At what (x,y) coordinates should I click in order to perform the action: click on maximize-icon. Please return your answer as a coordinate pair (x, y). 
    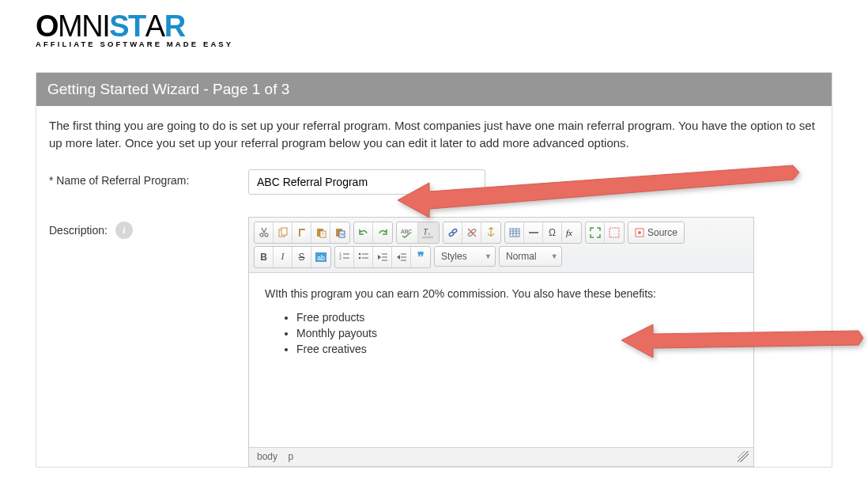
    Looking at the image, I should click on (595, 233).